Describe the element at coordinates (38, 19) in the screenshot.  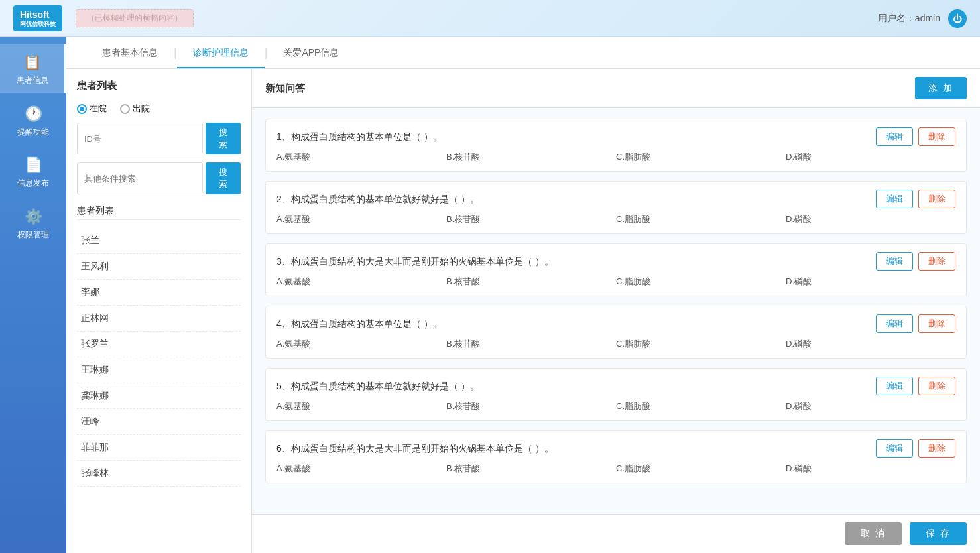
I see `logo: Hitsoft 网优信联科技` at that location.